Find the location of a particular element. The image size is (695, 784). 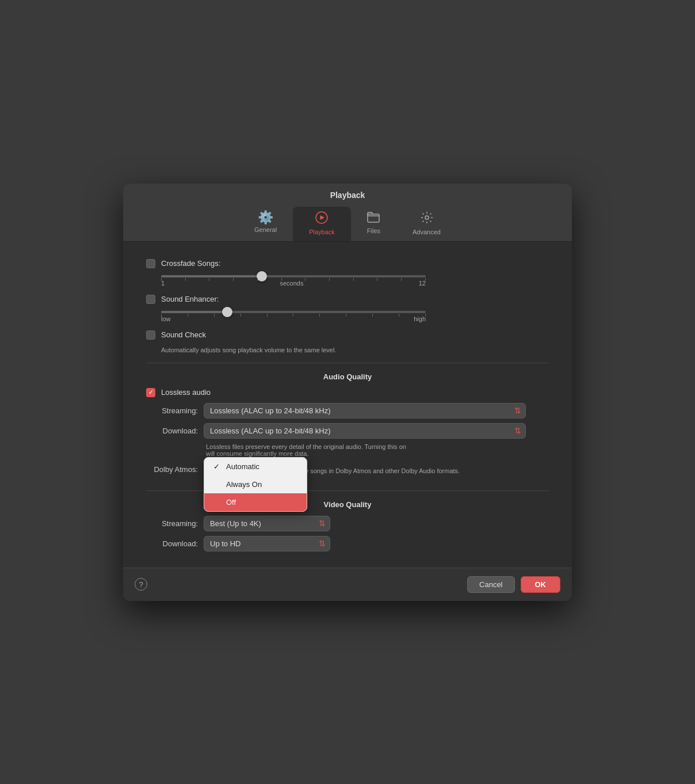

sound-enhancer-slider-container: low high is located at coordinates (355, 317).